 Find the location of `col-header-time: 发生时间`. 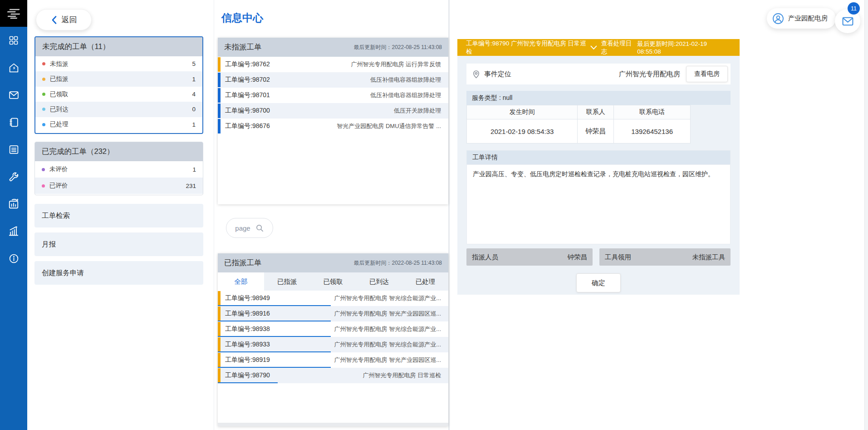

col-header-time: 发生时间 is located at coordinates (522, 113).